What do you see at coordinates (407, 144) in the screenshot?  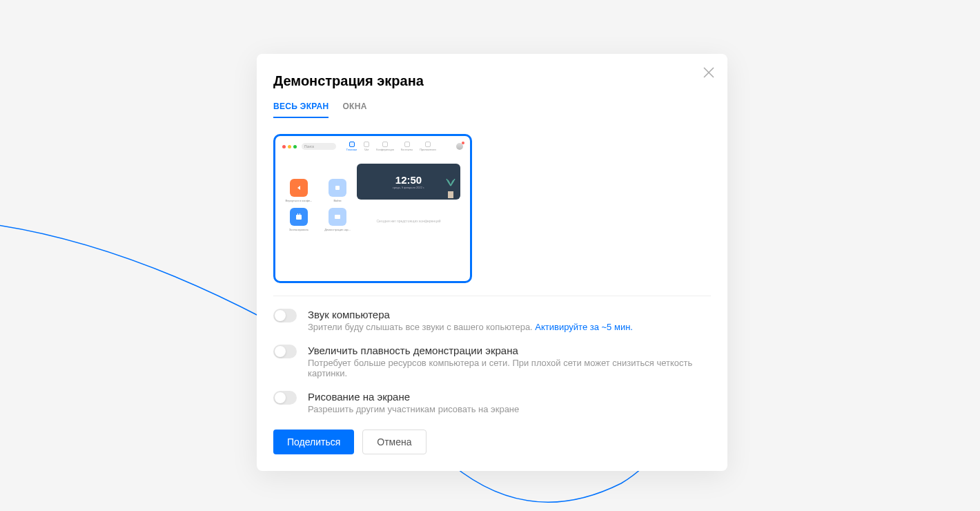 I see `contacts-icon` at bounding box center [407, 144].